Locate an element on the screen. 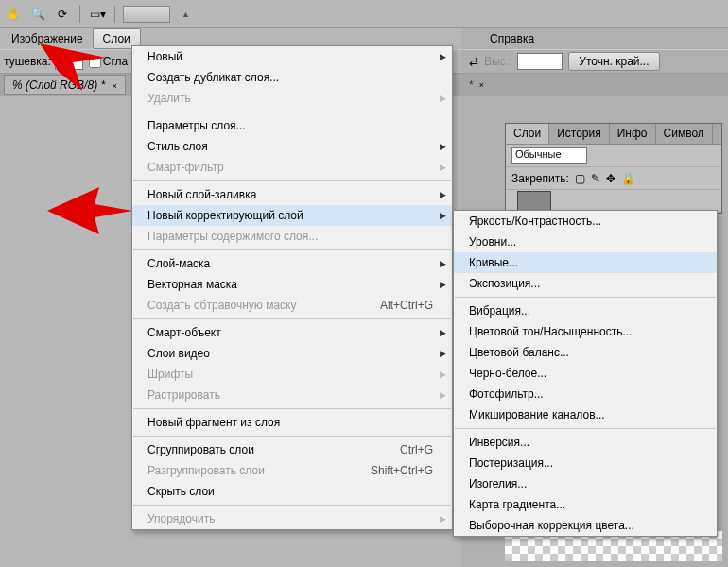 The width and height of the screenshot is (728, 567). layers-menu-item: Смарт-фильтр▶ is located at coordinates (292, 167).